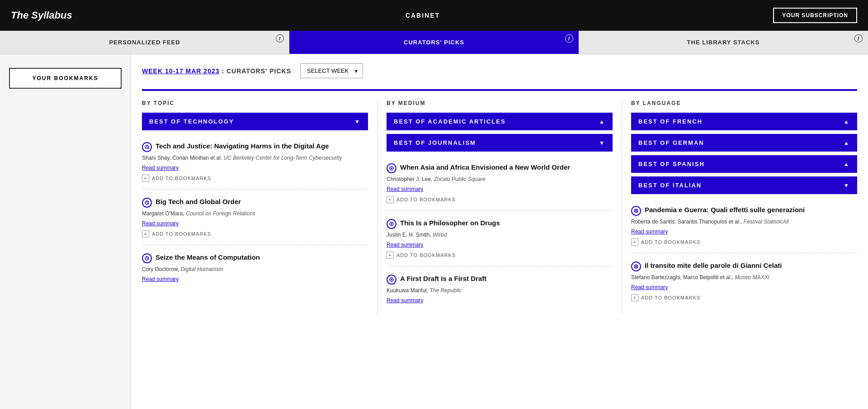 The height and width of the screenshot is (409, 868). I want to click on article-authors: Cory Doctorow,, so click(160, 269).